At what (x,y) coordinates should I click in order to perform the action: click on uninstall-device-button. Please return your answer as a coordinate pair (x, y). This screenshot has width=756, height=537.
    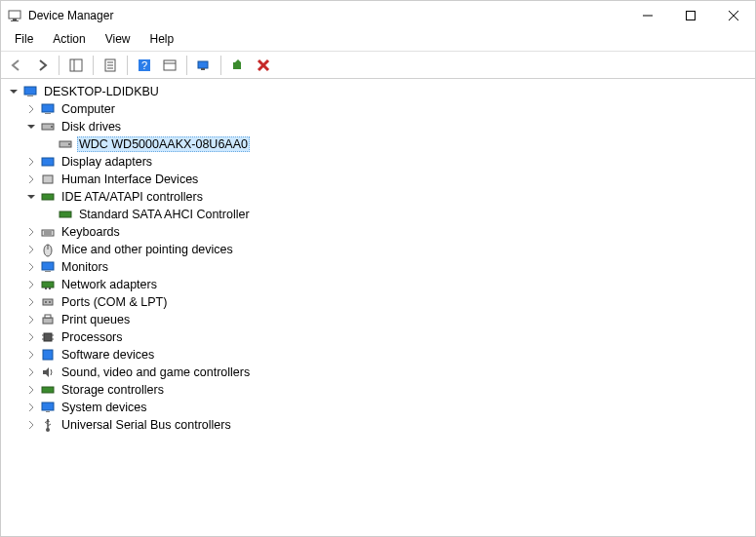
    Looking at the image, I should click on (263, 65).